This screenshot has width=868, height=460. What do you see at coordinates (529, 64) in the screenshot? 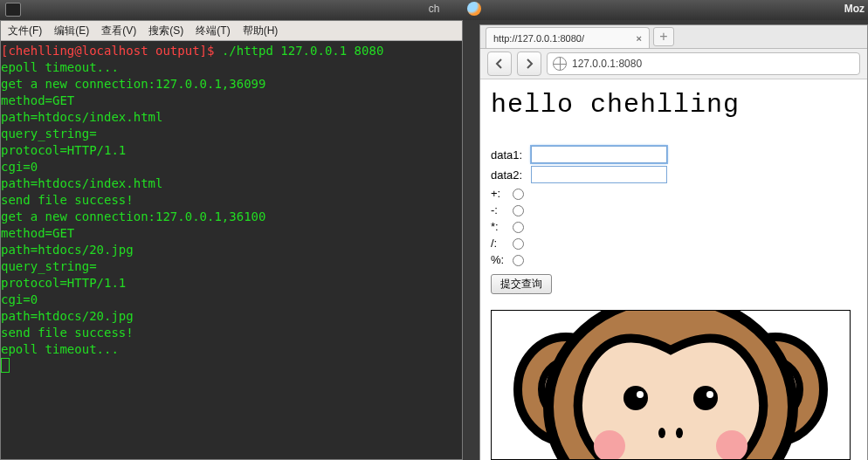
I see `arrow-right-icon` at bounding box center [529, 64].